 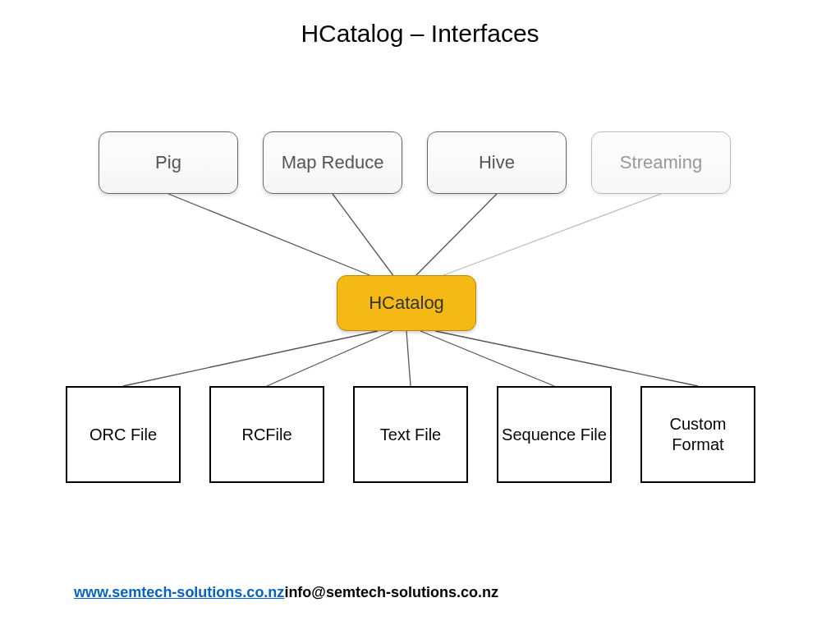 What do you see at coordinates (267, 435) in the screenshot?
I see `node-rcfile: RCFile` at bounding box center [267, 435].